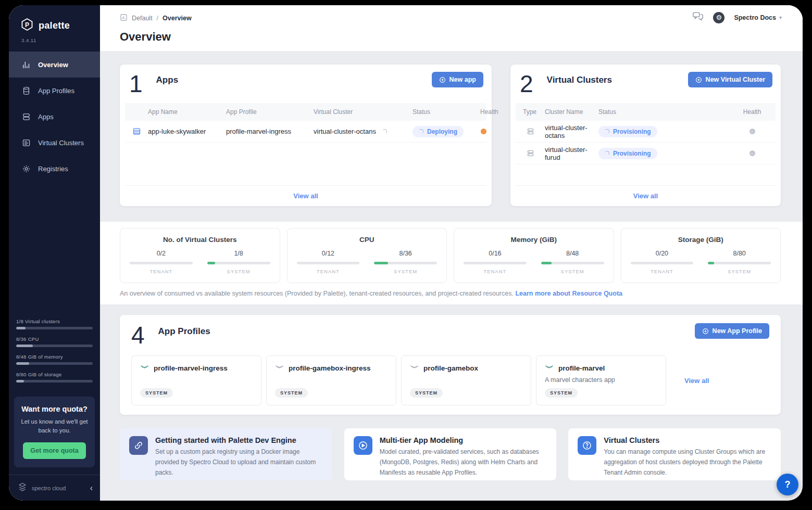 Image resolution: width=812 pixels, height=510 pixels. What do you see at coordinates (54, 324) in the screenshot?
I see `usage-virtual-clusters: 1/8 Virtual clusters` at bounding box center [54, 324].